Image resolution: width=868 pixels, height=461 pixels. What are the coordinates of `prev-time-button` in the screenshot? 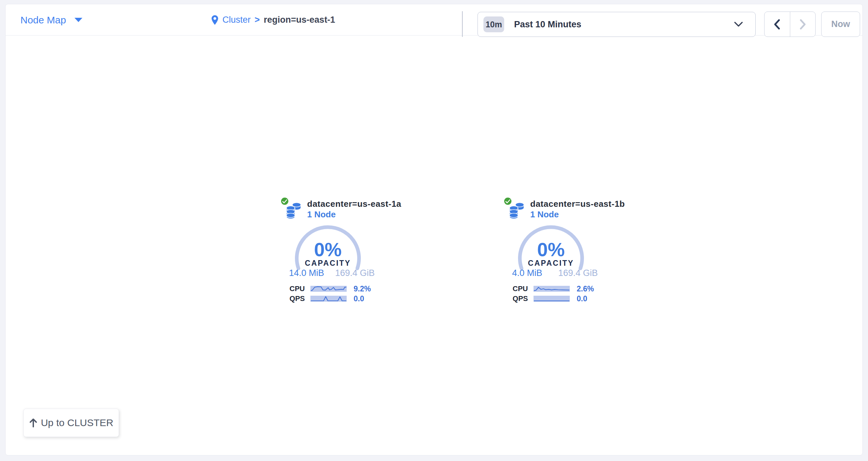 It's located at (777, 24).